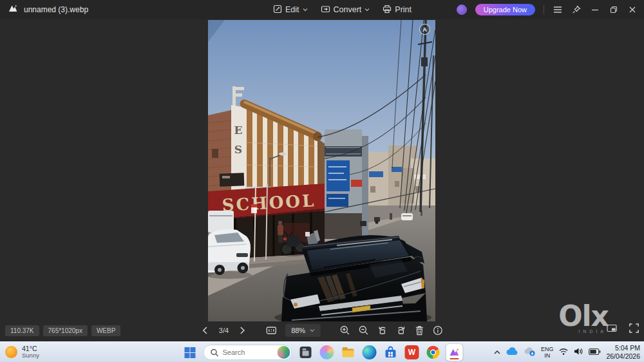 The width and height of the screenshot is (644, 362). I want to click on edit-icon, so click(278, 10).